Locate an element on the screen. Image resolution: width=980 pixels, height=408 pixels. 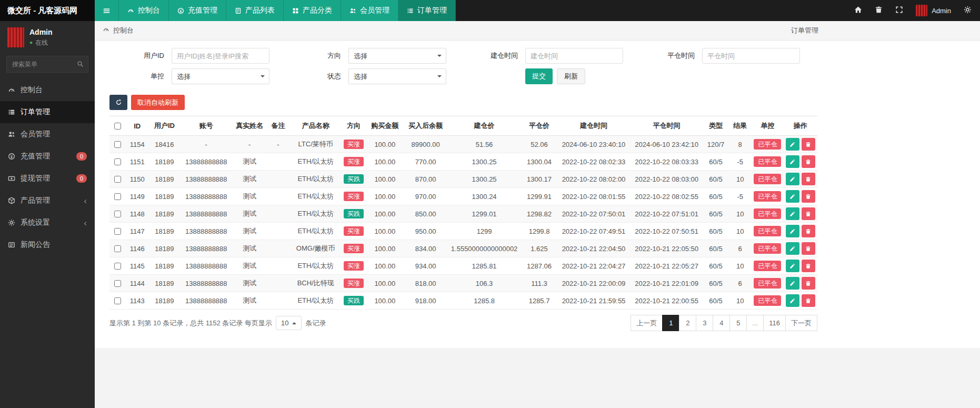
page-button-5: 5 is located at coordinates (738, 323).